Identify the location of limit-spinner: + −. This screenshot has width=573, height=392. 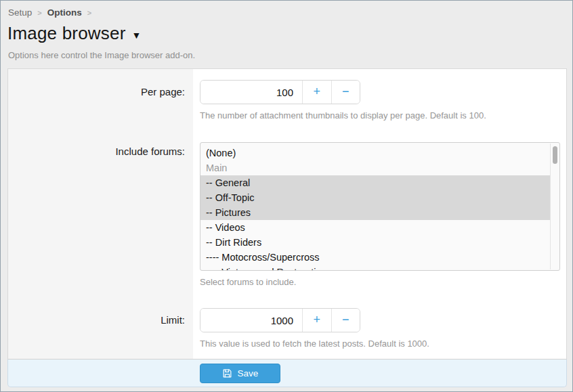
(280, 320).